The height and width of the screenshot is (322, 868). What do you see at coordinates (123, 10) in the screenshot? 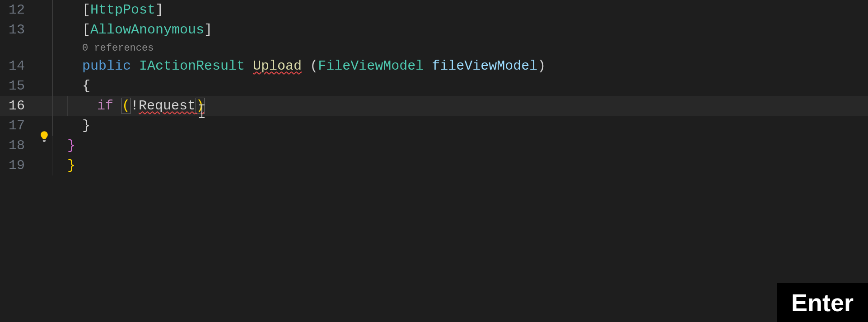
I see `attribute-name: HttpPost` at bounding box center [123, 10].